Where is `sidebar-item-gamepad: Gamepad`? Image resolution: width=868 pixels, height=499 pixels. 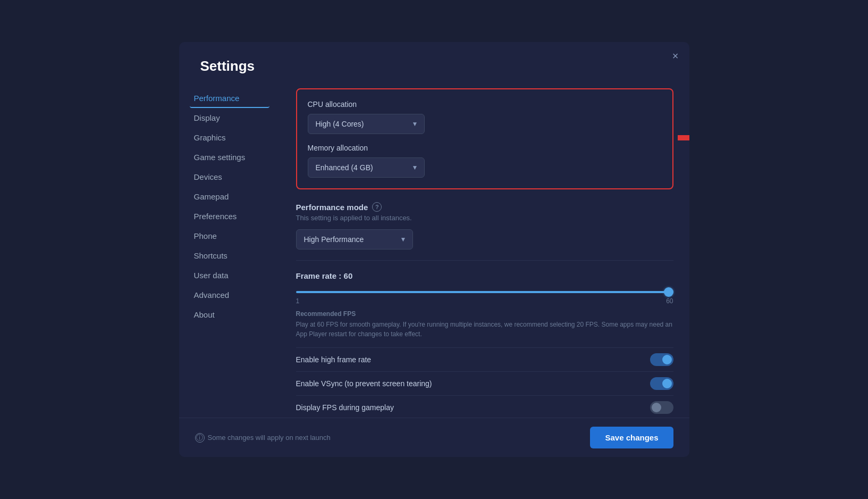
sidebar-item-gamepad: Gamepad is located at coordinates (230, 197).